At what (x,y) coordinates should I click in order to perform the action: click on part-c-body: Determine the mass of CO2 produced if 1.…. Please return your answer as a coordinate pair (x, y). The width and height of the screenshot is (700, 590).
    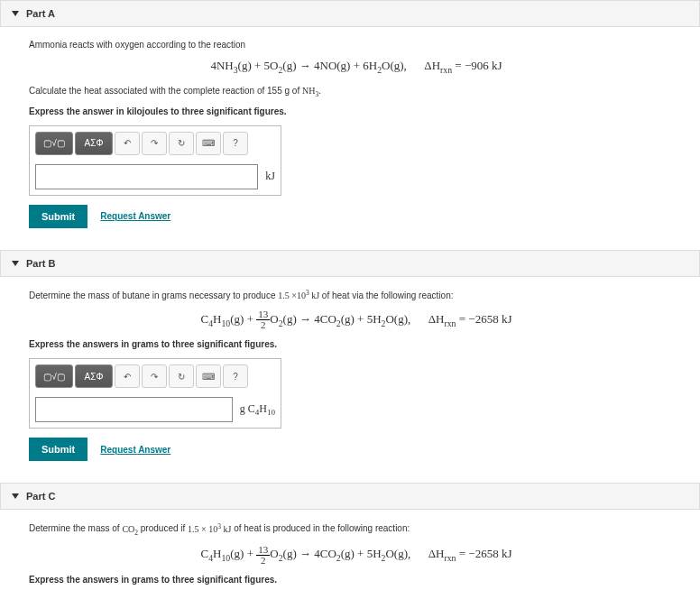
    Looking at the image, I should click on (350, 550).